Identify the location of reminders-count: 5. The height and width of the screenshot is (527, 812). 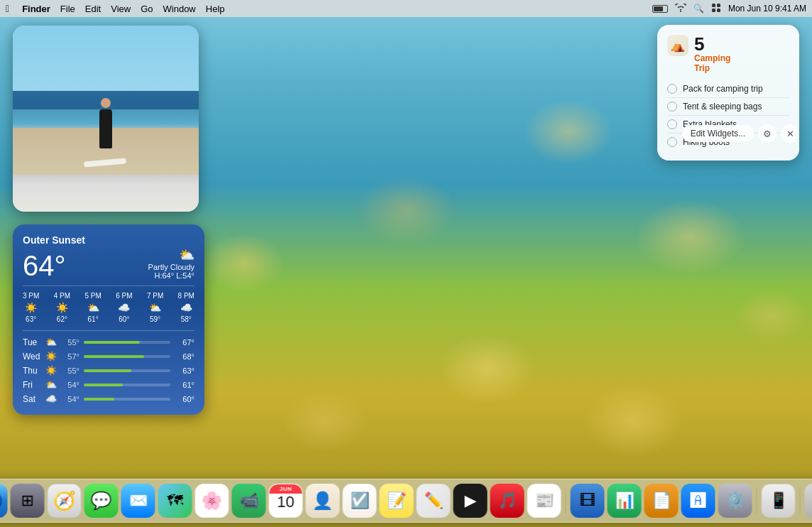
(713, 44).